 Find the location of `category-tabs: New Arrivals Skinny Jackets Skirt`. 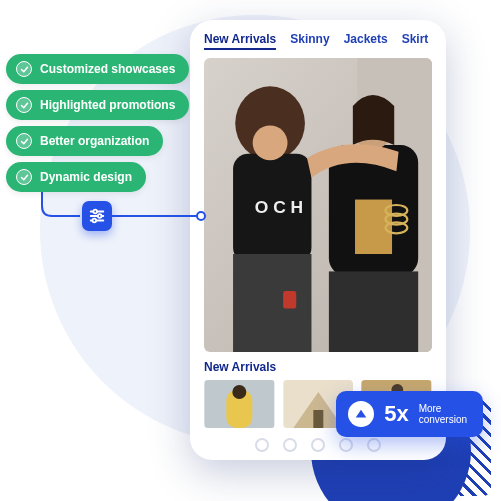

category-tabs: New Arrivals Skinny Jackets Skirt is located at coordinates (318, 41).